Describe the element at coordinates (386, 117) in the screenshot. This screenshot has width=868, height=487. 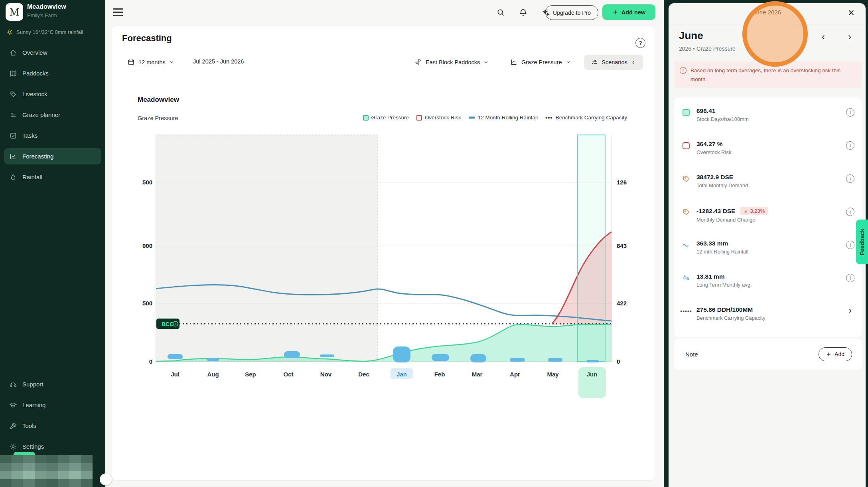
I see `legend-graze-pressure: Graze Pressure` at that location.